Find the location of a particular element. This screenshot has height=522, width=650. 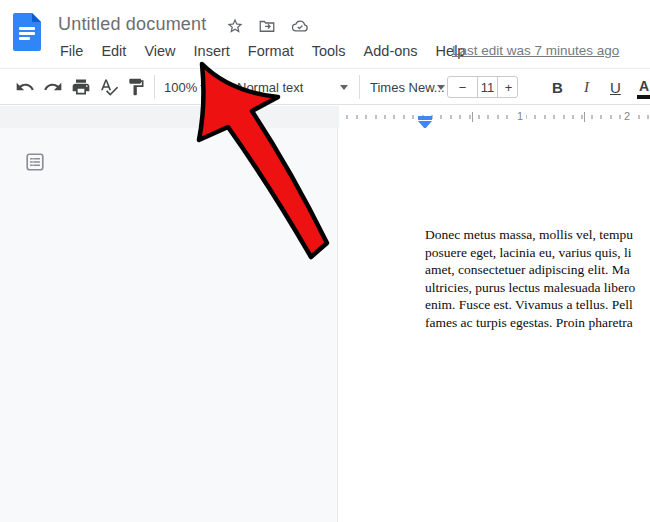

underline-button: U is located at coordinates (616, 88).